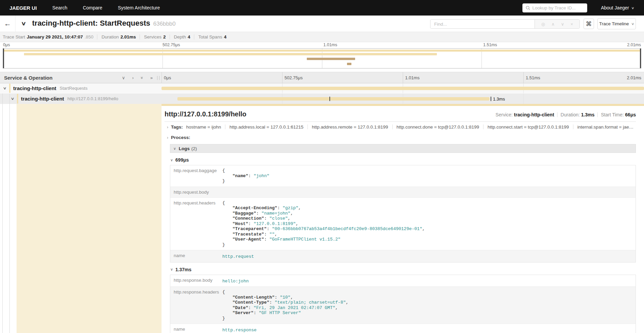  Describe the element at coordinates (8, 24) in the screenshot. I see `back-button: ←` at that location.